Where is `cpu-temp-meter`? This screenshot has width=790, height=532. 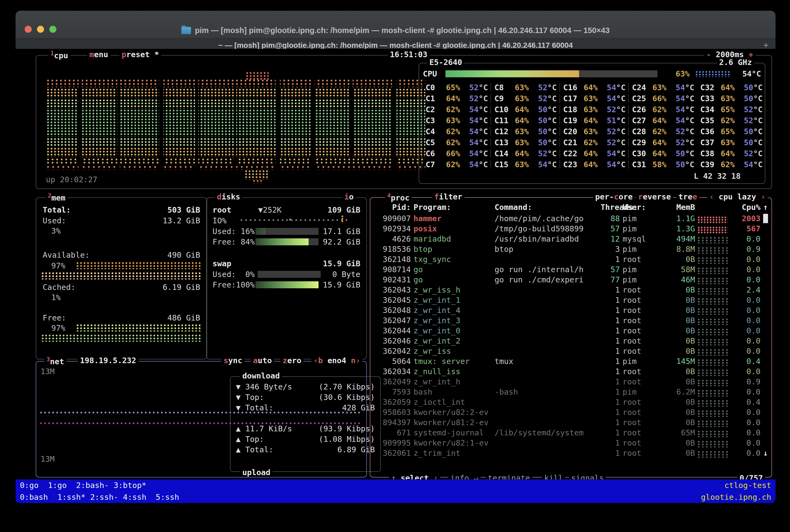
cpu-temp-meter is located at coordinates (713, 74).